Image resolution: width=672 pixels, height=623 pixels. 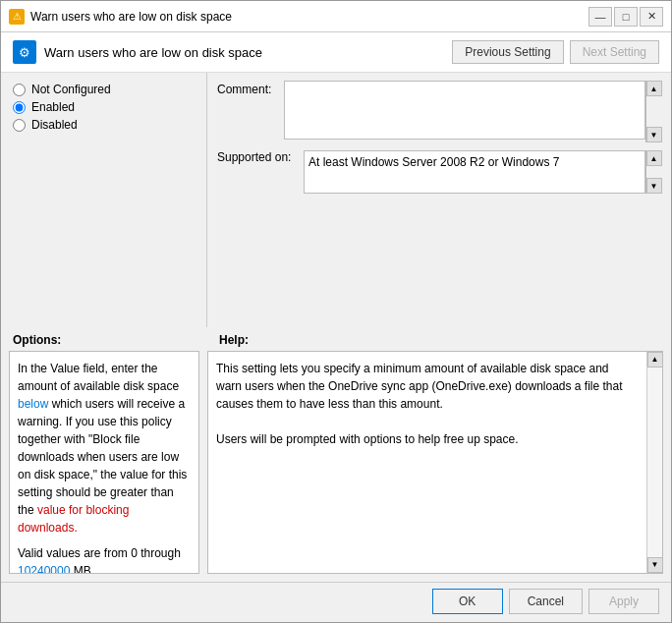 What do you see at coordinates (546, 601) in the screenshot?
I see `cancel-button: Cancel` at bounding box center [546, 601].